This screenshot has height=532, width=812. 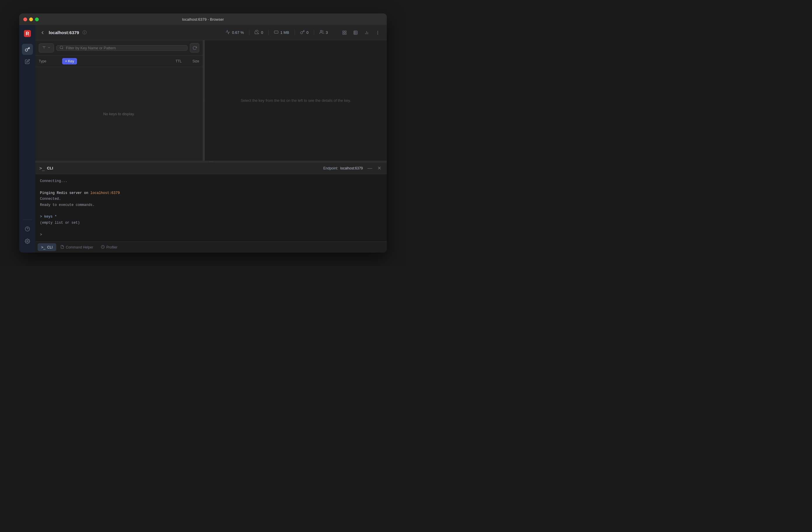 I want to click on cli-close-btn: ✕, so click(x=379, y=168).